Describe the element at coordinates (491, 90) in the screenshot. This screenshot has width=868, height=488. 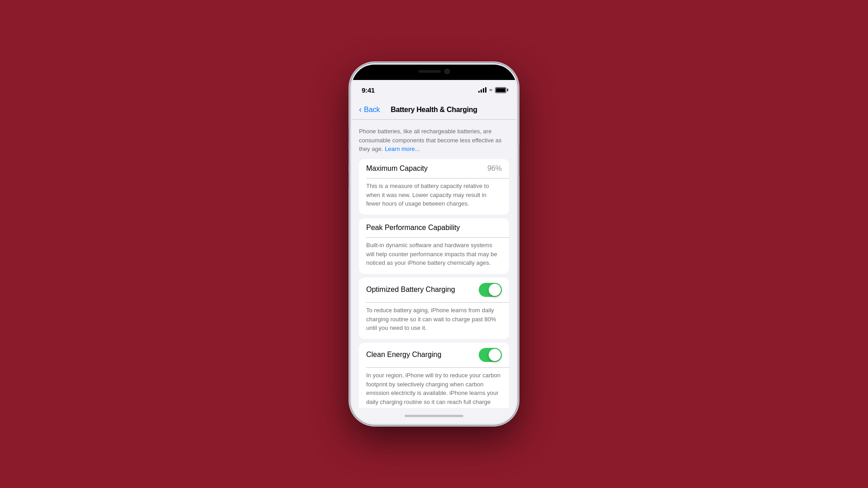
I see `wifi-icon: ≈` at that location.